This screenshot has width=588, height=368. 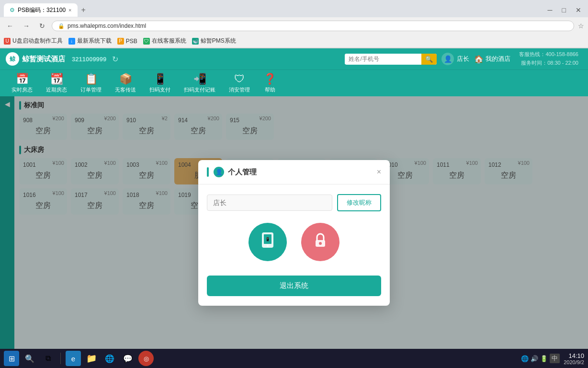 I want to click on bookmark-star-btn: ☆, so click(x=581, y=26).